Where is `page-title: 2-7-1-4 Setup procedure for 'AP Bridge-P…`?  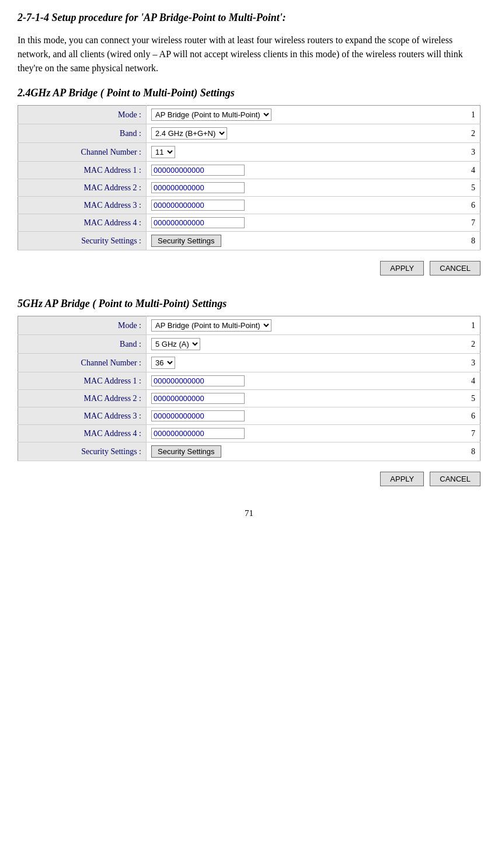 page-title: 2-7-1-4 Setup procedure for 'AP Bridge-P… is located at coordinates (249, 18).